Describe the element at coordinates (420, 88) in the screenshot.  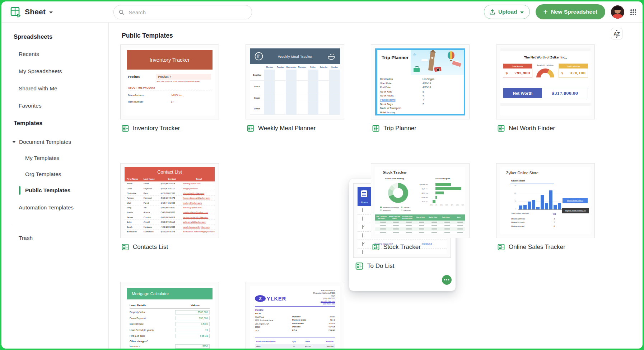
I see `template-card-trip-planner: ✈ Trip Planner DestinationLas Vegas Star…` at that location.